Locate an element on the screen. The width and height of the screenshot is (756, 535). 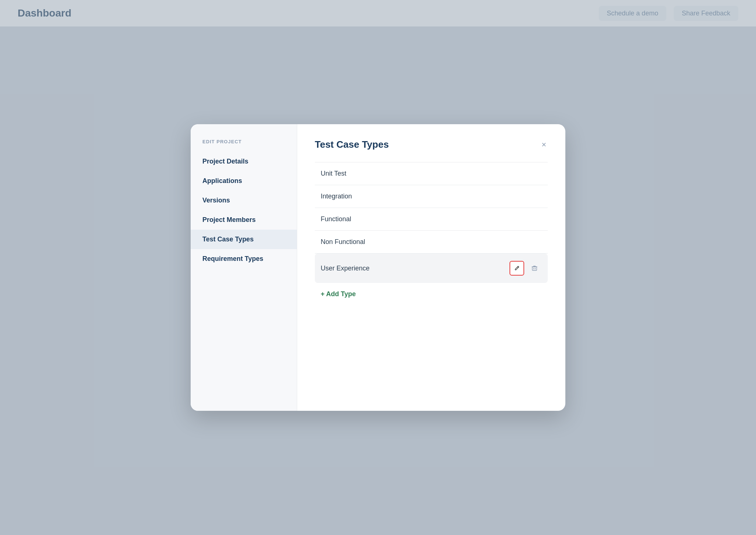
sidebar-item-project-details: Project Details is located at coordinates (244, 162).